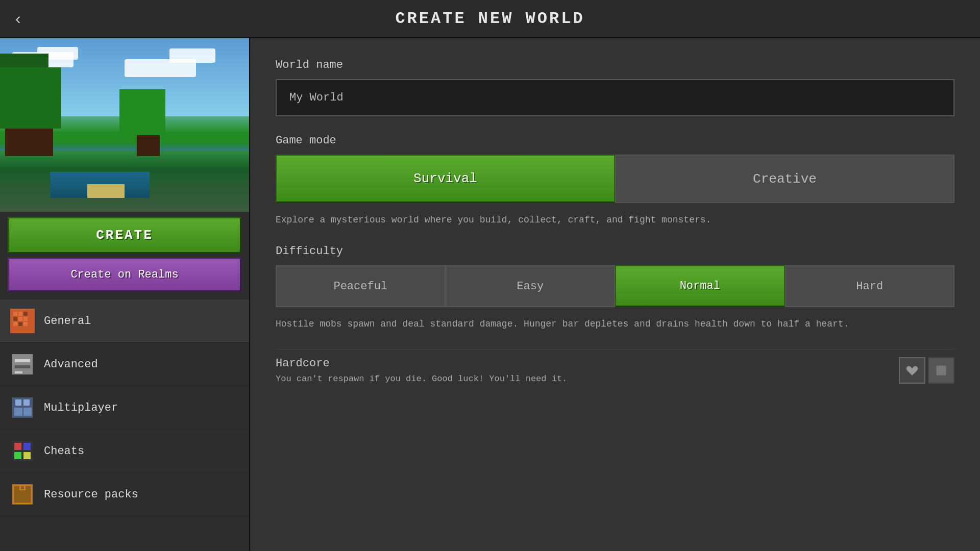  What do you see at coordinates (870, 286) in the screenshot?
I see `hard-button: Hard` at bounding box center [870, 286].